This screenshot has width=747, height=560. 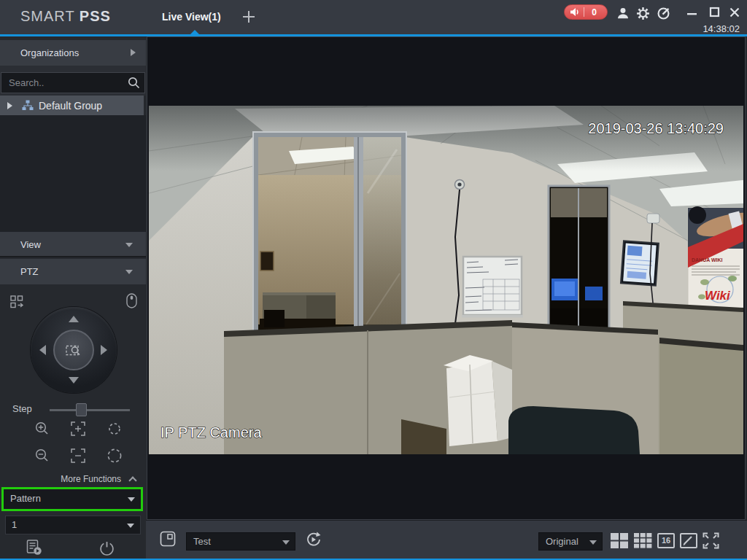 What do you see at coordinates (107, 550) in the screenshot?
I see `pattern-stop-power-button` at bounding box center [107, 550].